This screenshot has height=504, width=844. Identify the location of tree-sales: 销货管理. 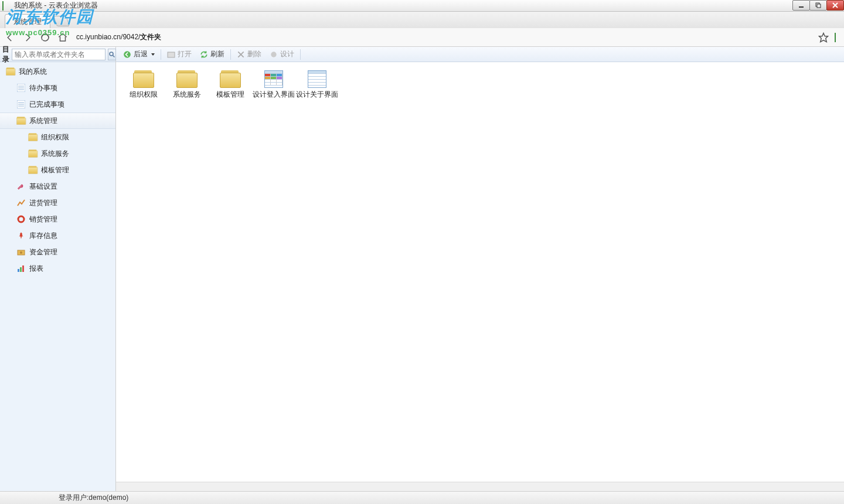
(57, 219).